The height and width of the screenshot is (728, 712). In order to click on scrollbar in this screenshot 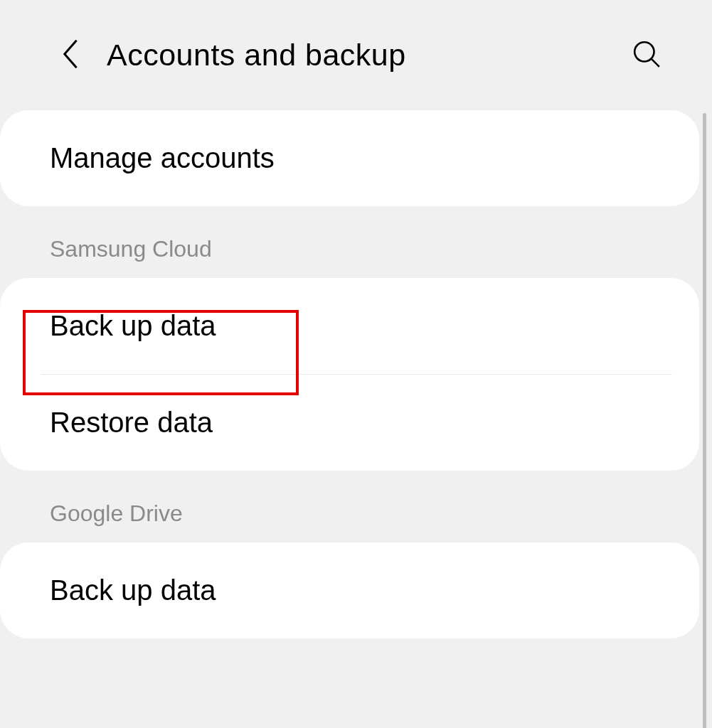, I will do `click(704, 421)`.